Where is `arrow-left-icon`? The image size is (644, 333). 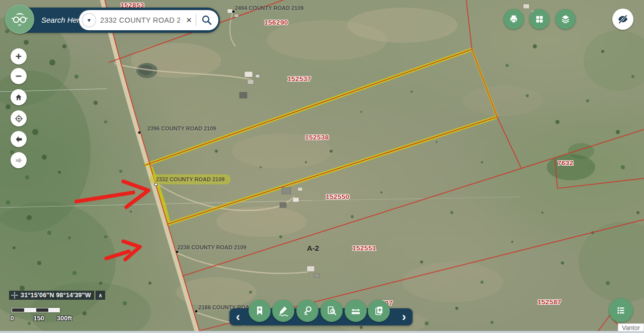
arrow-left-icon is located at coordinates (19, 139).